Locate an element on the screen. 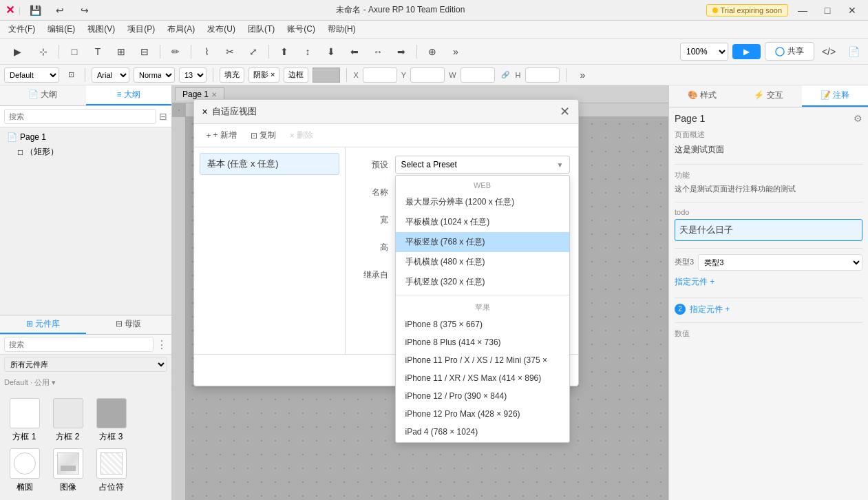 The image size is (868, 500). select-tool: ▶ is located at coordinates (17, 52).